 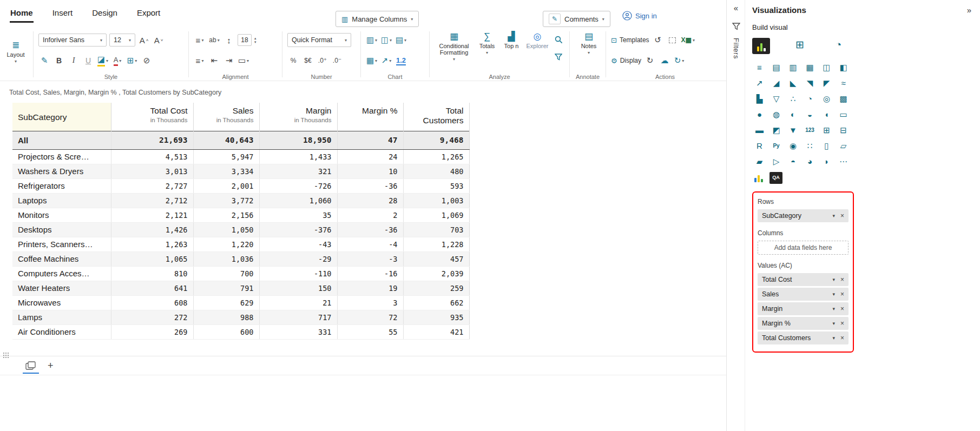 I want to click on cell-value: 18,950, so click(x=298, y=140).